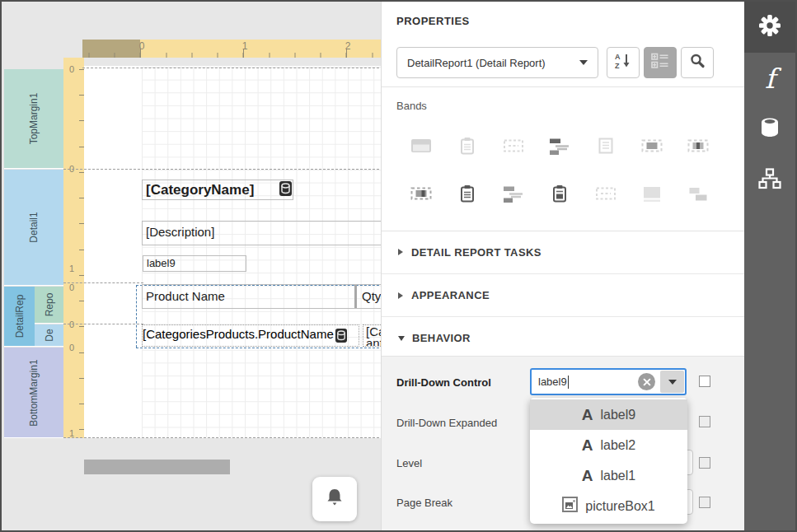 The height and width of the screenshot is (532, 797). Describe the element at coordinates (608, 382) in the screenshot. I see `drill-down-control-combobox: label9` at that location.